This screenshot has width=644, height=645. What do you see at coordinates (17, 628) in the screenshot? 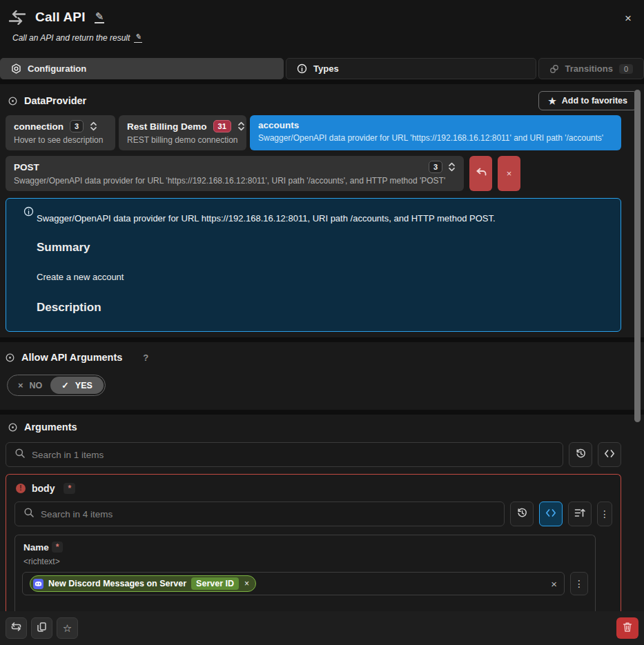
I see `repeat-arrows-icon` at bounding box center [17, 628].